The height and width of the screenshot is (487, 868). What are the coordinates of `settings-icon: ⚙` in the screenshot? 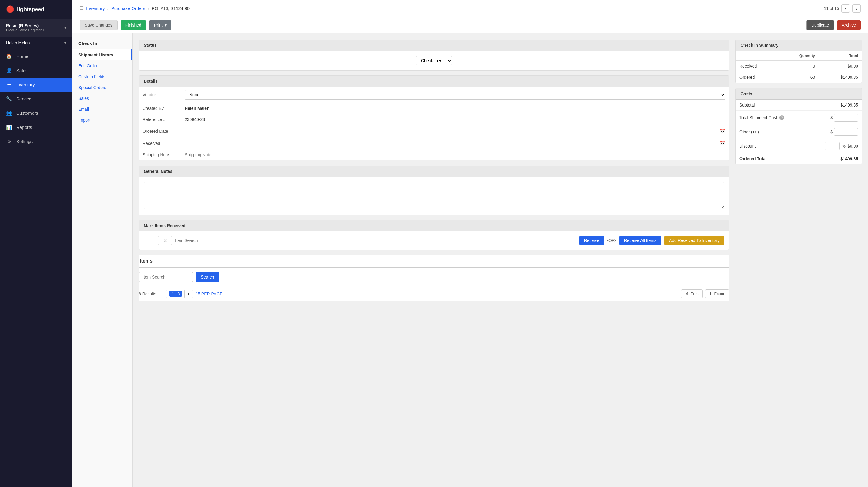 It's located at (9, 142).